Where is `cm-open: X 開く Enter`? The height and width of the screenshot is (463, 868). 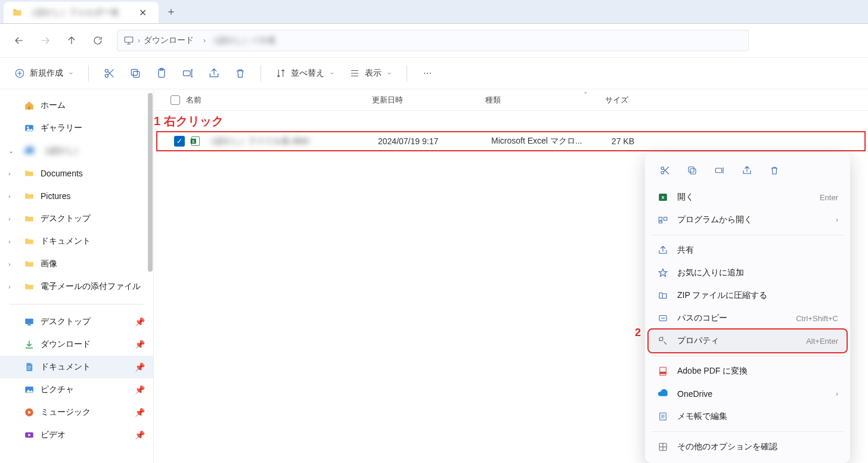
cm-open: X 開く Enter is located at coordinates (748, 197).